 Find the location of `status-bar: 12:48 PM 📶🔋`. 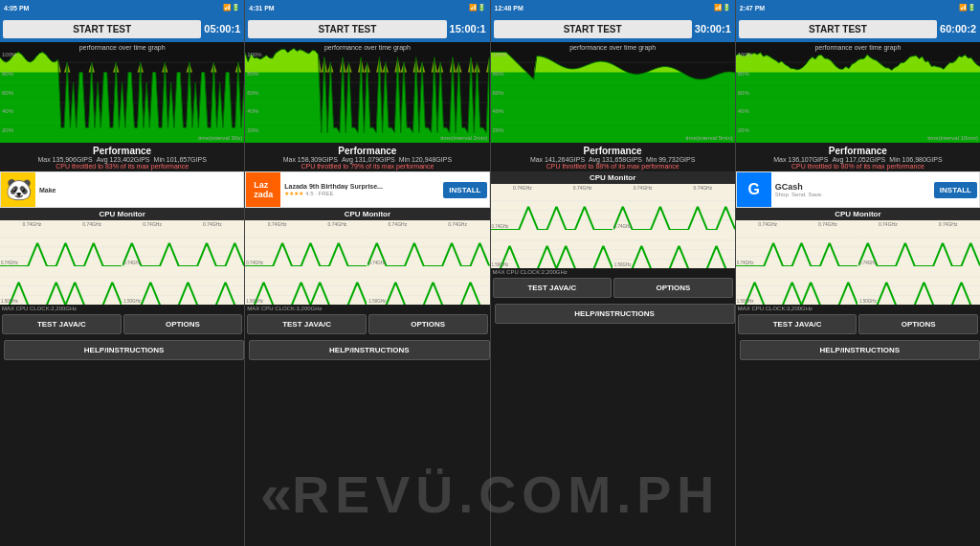

status-bar: 12:48 PM 📶🔋 is located at coordinates (612, 8).